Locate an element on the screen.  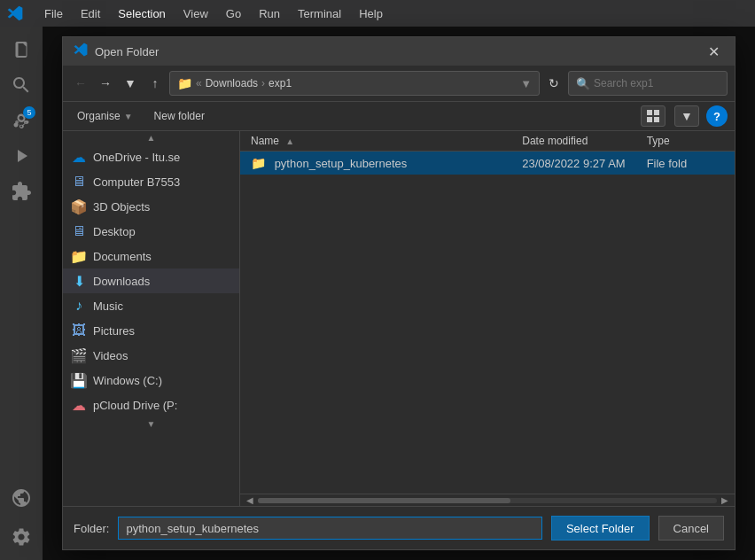
vscode-logo-icon is located at coordinates (15, 13).